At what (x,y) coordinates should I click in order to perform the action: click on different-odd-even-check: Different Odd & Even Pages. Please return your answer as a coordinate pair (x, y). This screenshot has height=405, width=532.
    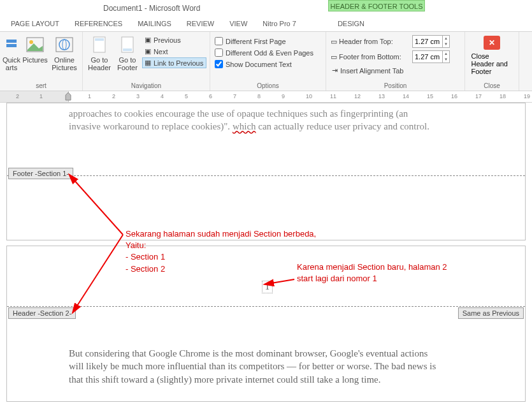
    Looking at the image, I should click on (264, 52).